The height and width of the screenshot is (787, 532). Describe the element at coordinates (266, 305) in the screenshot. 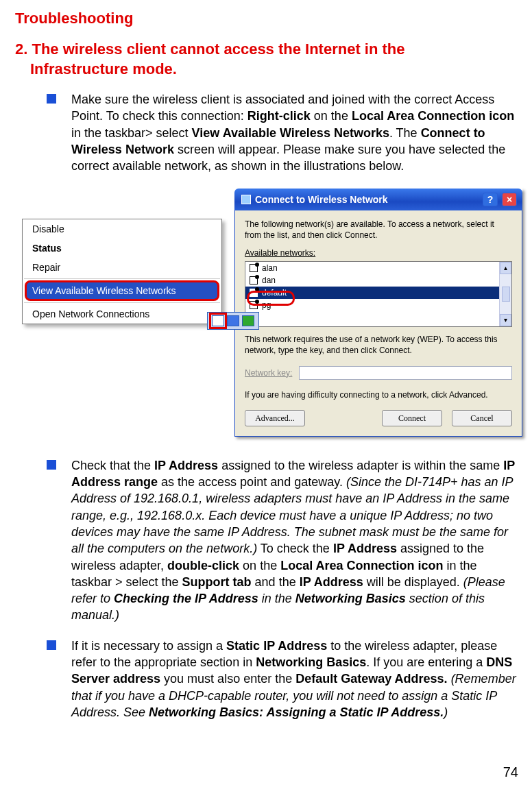

I see `network-name: pg` at that location.